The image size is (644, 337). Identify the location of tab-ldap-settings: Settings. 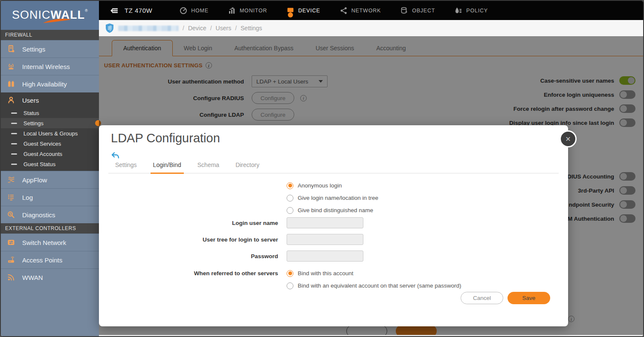
(126, 167).